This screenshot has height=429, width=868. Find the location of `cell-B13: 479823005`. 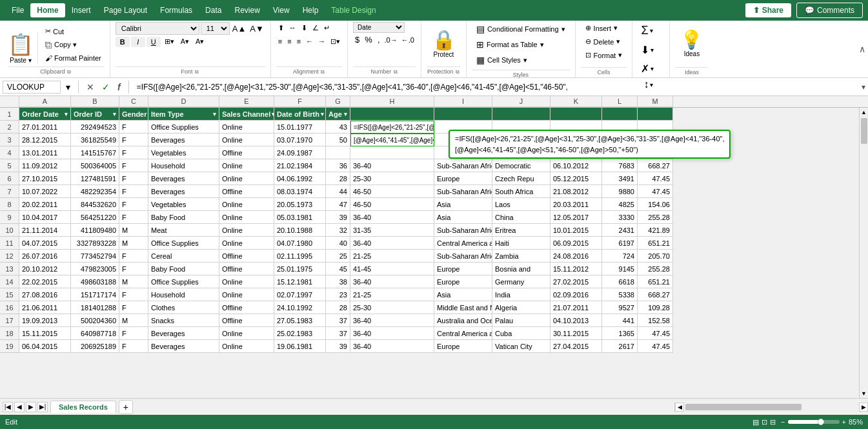

cell-B13: 479823005 is located at coordinates (96, 269).